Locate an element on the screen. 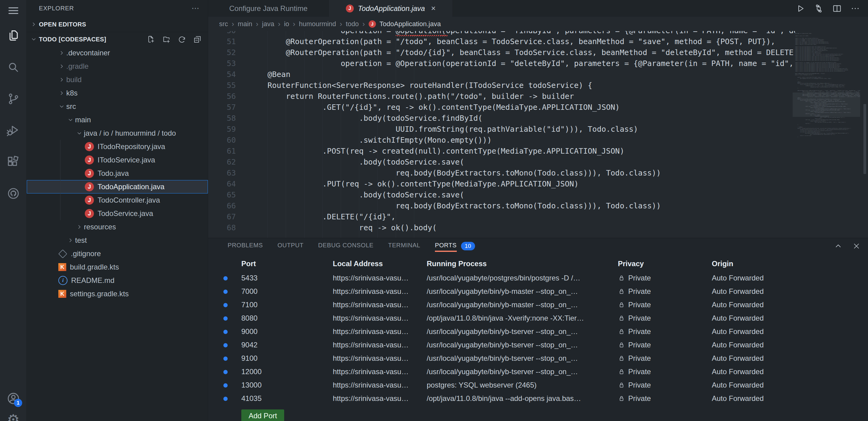  panel-actions is located at coordinates (847, 246).